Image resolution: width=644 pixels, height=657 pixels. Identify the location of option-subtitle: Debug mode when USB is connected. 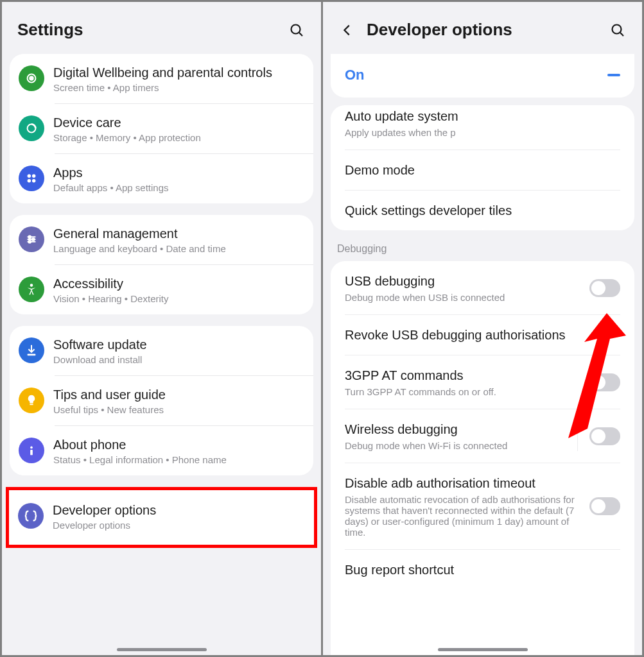
(462, 298).